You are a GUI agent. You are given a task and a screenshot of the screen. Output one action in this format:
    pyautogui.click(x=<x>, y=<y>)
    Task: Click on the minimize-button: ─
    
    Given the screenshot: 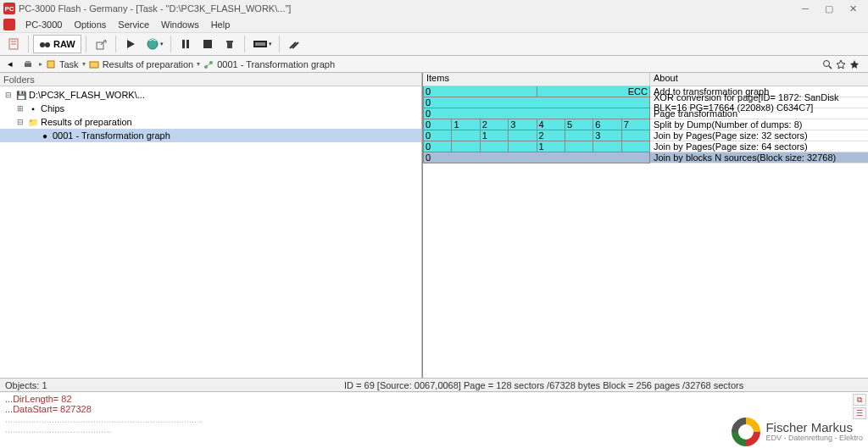 What is the action you would take?
    pyautogui.click(x=805, y=8)
    